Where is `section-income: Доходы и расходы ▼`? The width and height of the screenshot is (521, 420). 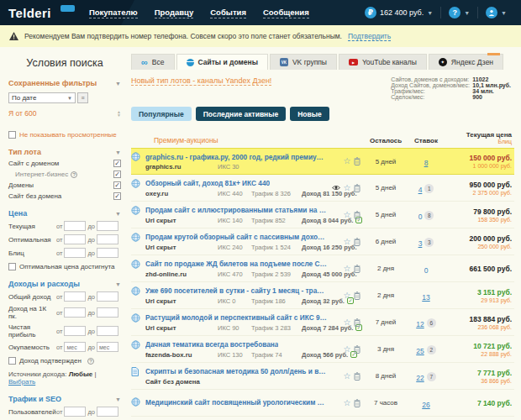
section-income: Доходы и расходы ▼ is located at coordinates (65, 284).